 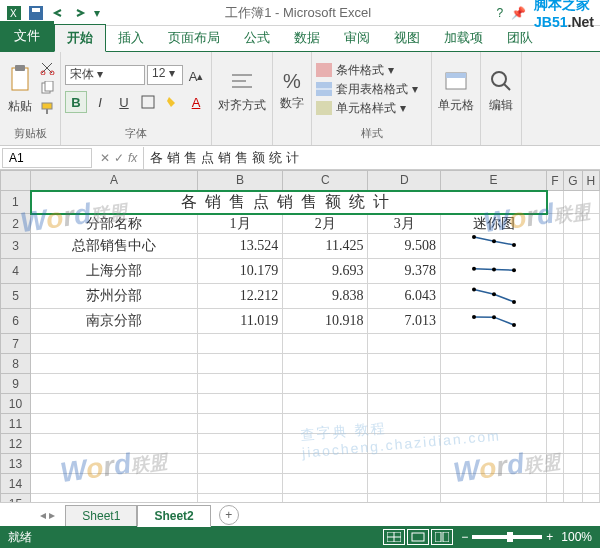 What do you see at coordinates (367, 70) in the screenshot?
I see `conditional-format-button: 条件格式 ▾` at bounding box center [367, 70].